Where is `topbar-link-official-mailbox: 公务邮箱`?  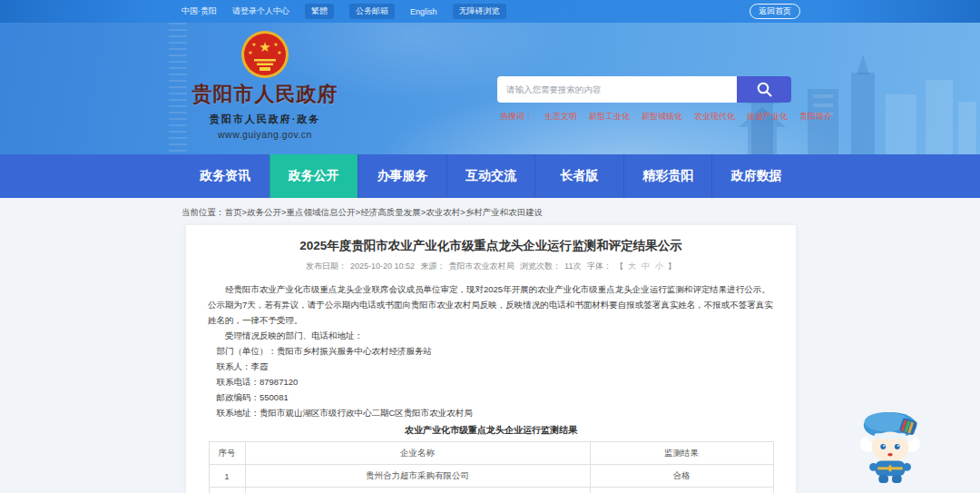
topbar-link-official-mailbox: 公务邮箱 is located at coordinates (372, 11).